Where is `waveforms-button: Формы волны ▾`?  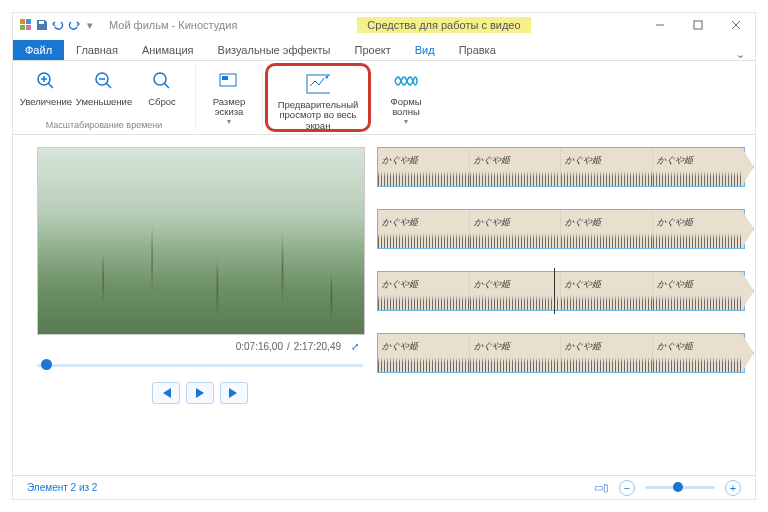
waveforms-button: Формы волны ▾ is located at coordinates (406, 96).